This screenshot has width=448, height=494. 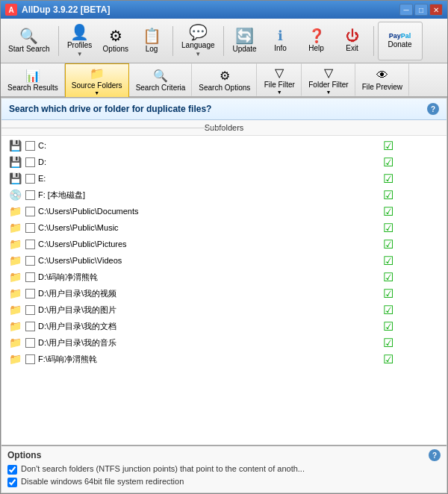 I want to click on subfolder-check-c-vids: ☑, so click(x=388, y=260).